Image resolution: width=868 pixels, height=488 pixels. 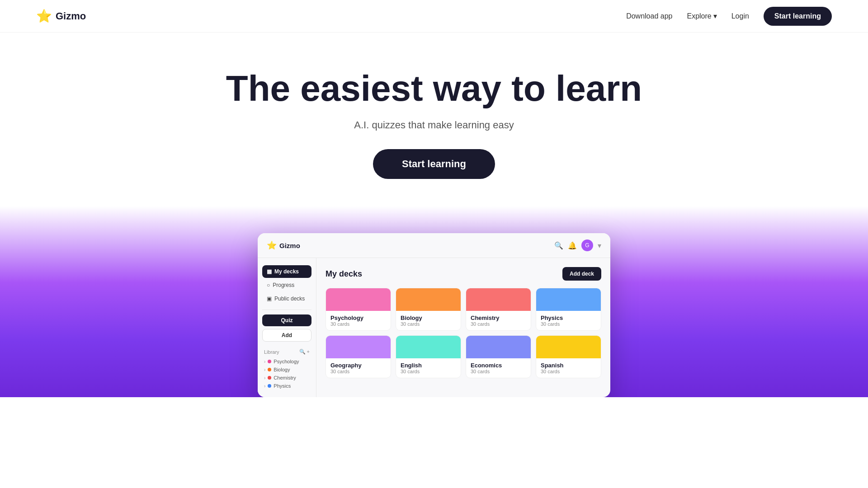 I want to click on deck-info: Biology 30 cards, so click(x=429, y=321).